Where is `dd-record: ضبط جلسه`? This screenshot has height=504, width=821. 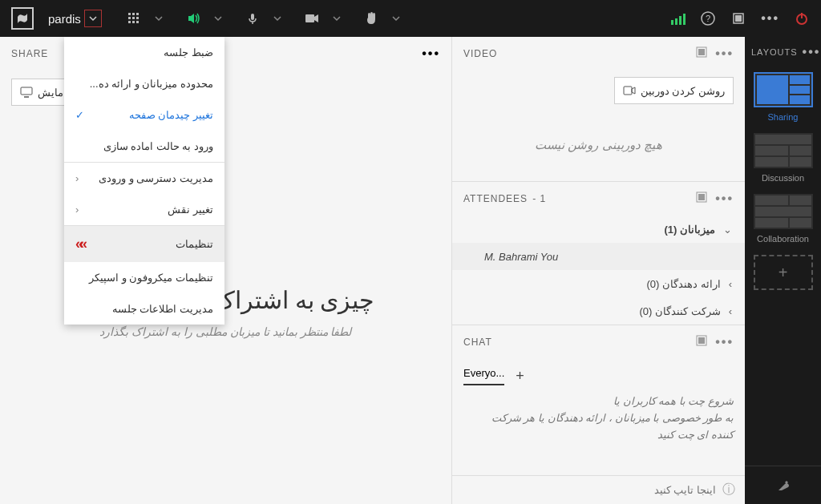 dd-record: ضبط جلسه is located at coordinates (144, 53).